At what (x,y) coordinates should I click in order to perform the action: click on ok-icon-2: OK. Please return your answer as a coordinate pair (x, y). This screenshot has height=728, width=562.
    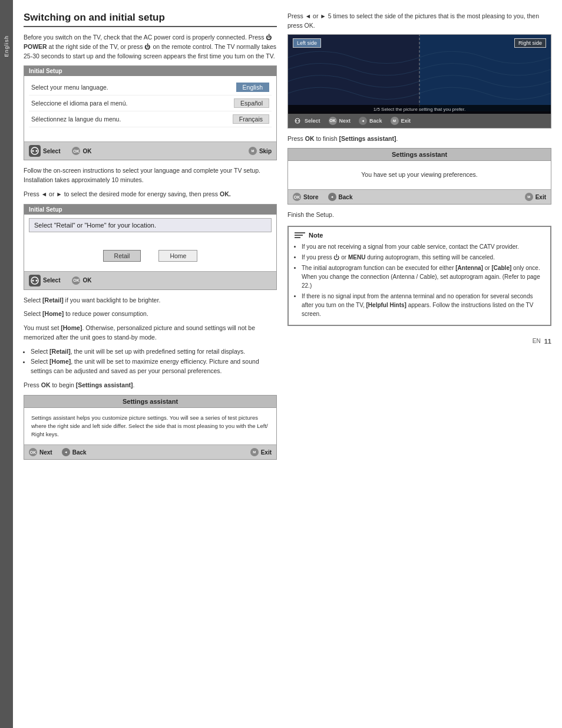
    Looking at the image, I should click on (76, 281).